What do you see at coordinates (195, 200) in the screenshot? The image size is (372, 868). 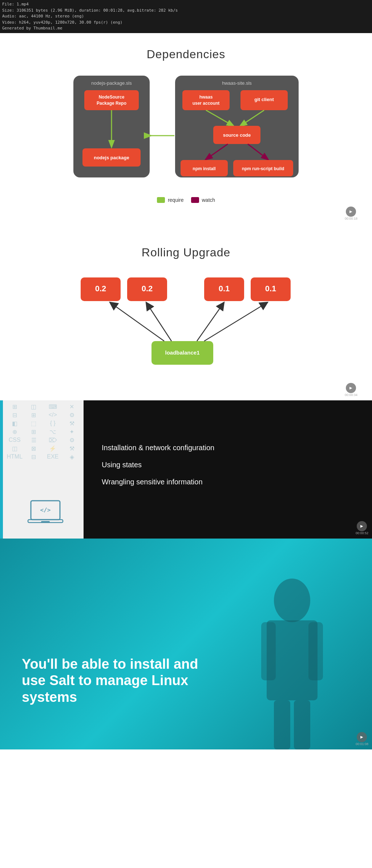 I see `legend-watch-color` at bounding box center [195, 200].